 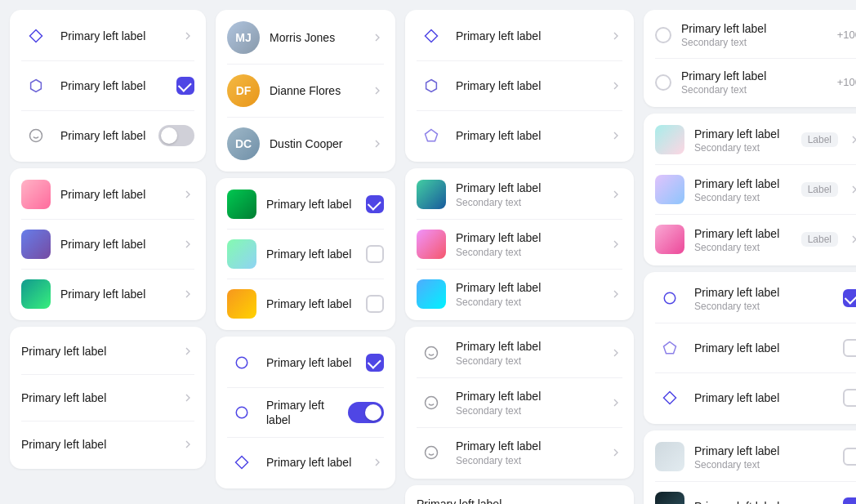 I want to click on list-item-dustin: DC Dustin Cooper, so click(x=305, y=144).